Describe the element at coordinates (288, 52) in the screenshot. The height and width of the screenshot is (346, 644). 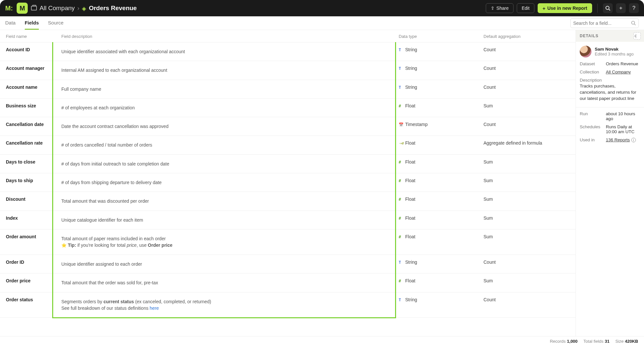
I see `table-row: Account IDUnique identifier associated w…` at that location.